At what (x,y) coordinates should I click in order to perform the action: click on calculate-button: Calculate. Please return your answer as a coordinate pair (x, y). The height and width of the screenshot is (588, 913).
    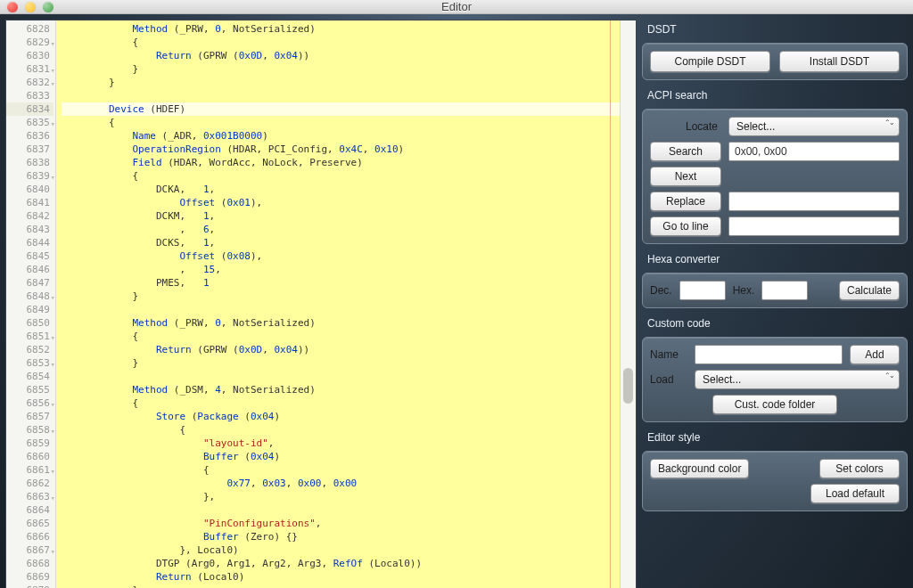
    Looking at the image, I should click on (869, 290).